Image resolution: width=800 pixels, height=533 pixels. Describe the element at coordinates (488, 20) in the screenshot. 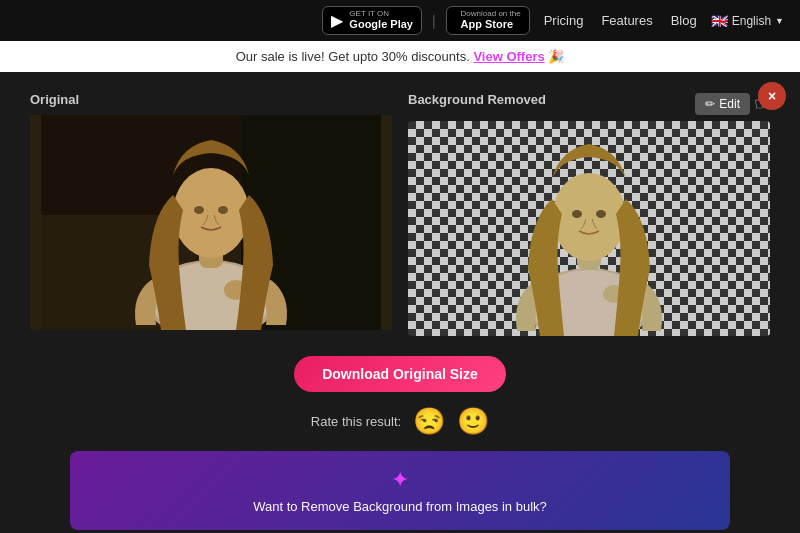

I see `app-store-button: Download on the App Store` at that location.